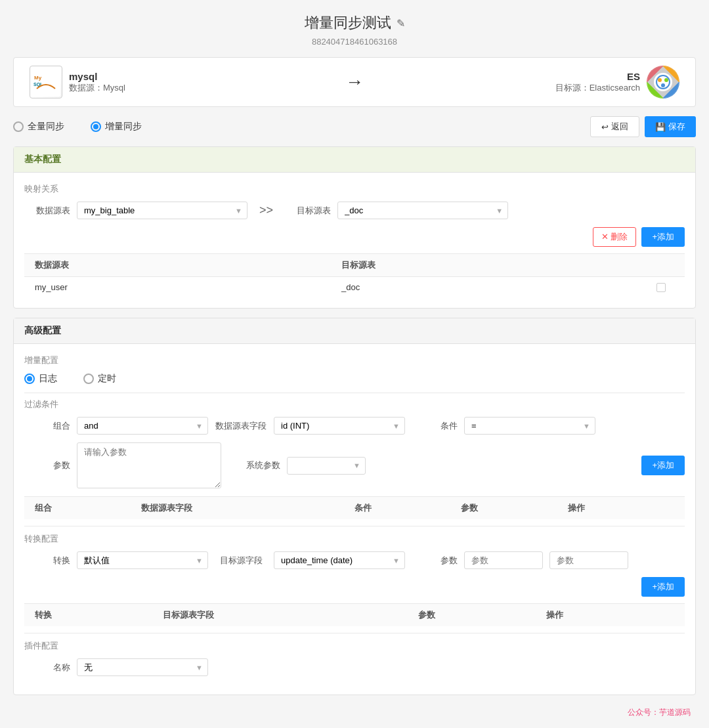  Describe the element at coordinates (354, 82) in the screenshot. I see `sync-arrow: →` at that location.